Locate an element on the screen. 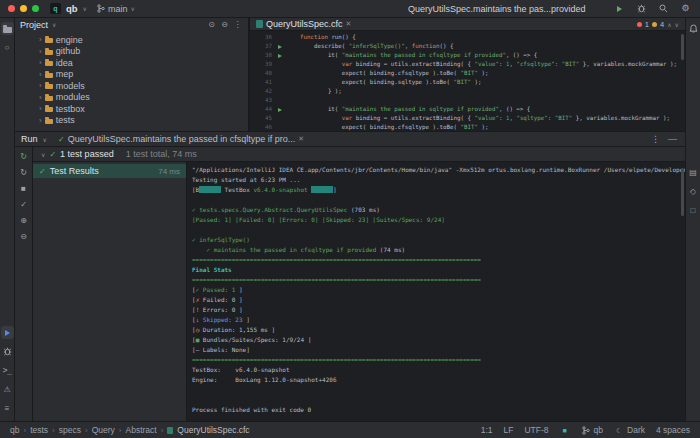 The width and height of the screenshot is (700, 438). app-icon: q is located at coordinates (56, 8).